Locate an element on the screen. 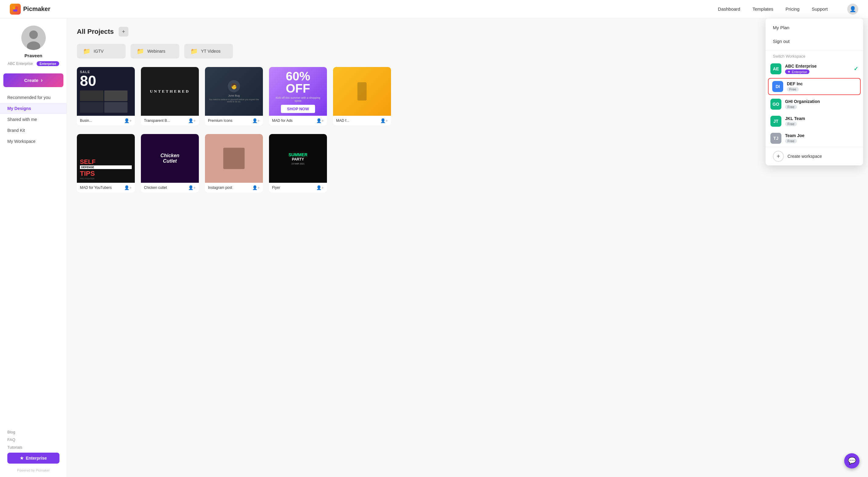  design-footer-transparent: Transparent B... 👤+ is located at coordinates (170, 121).